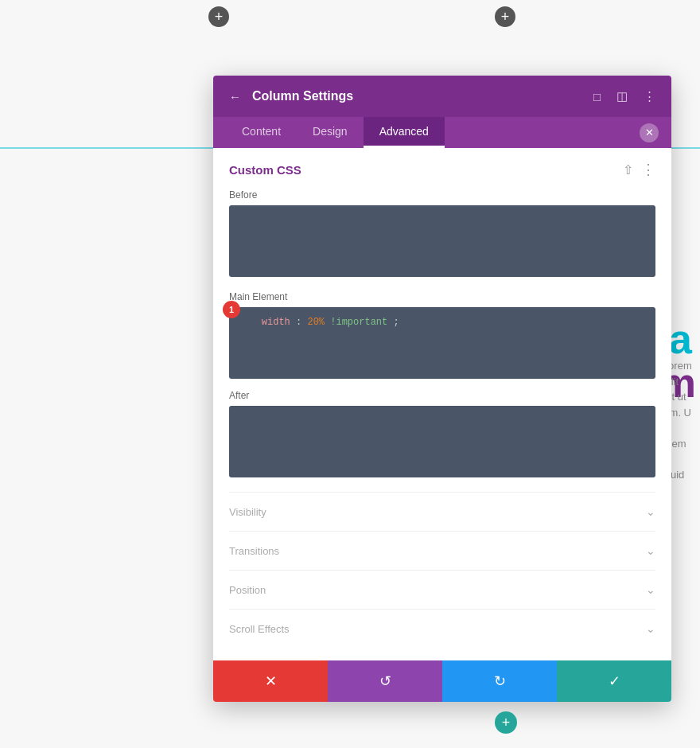 The width and height of the screenshot is (700, 748). I want to click on position-section: Position ⌄, so click(442, 589).